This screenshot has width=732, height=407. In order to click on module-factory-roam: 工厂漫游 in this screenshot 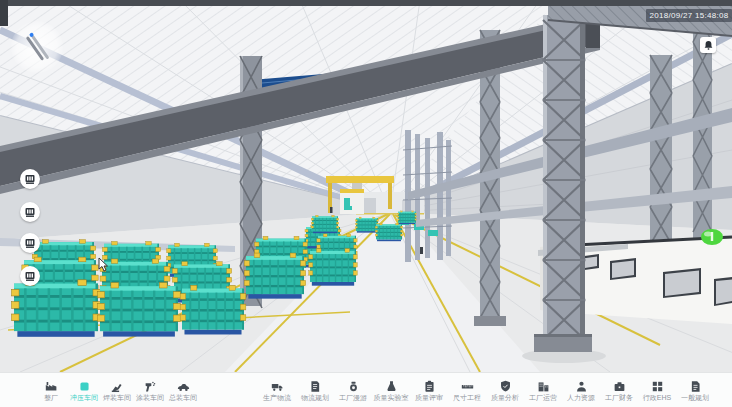, I will do `click(353, 390)`.